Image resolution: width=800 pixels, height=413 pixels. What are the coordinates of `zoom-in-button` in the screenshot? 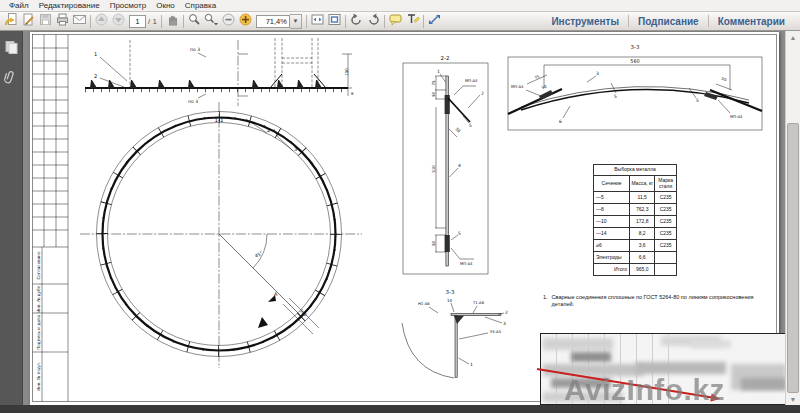 It's located at (246, 21).